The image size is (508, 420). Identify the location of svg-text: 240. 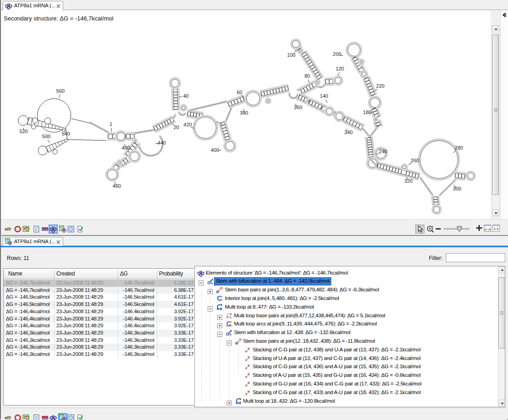
(383, 151).